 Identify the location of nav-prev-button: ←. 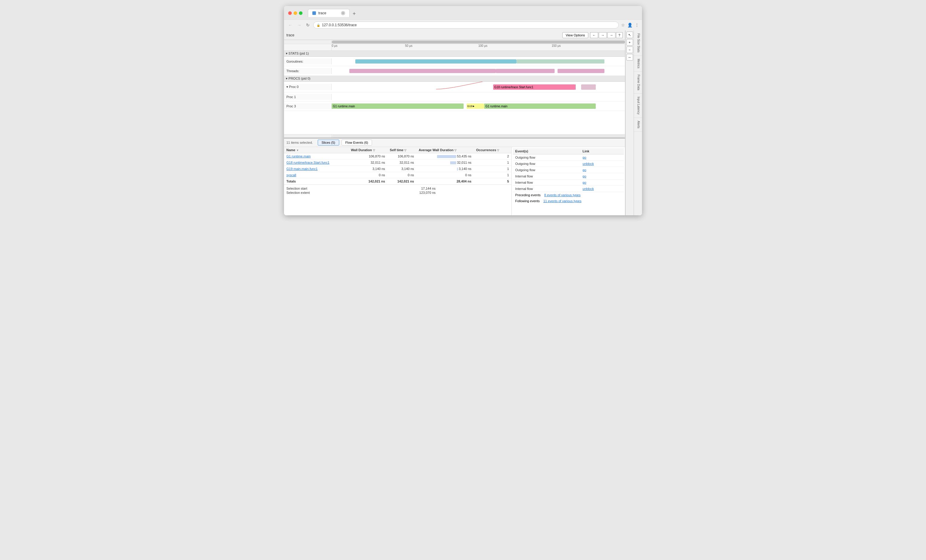
(594, 35).